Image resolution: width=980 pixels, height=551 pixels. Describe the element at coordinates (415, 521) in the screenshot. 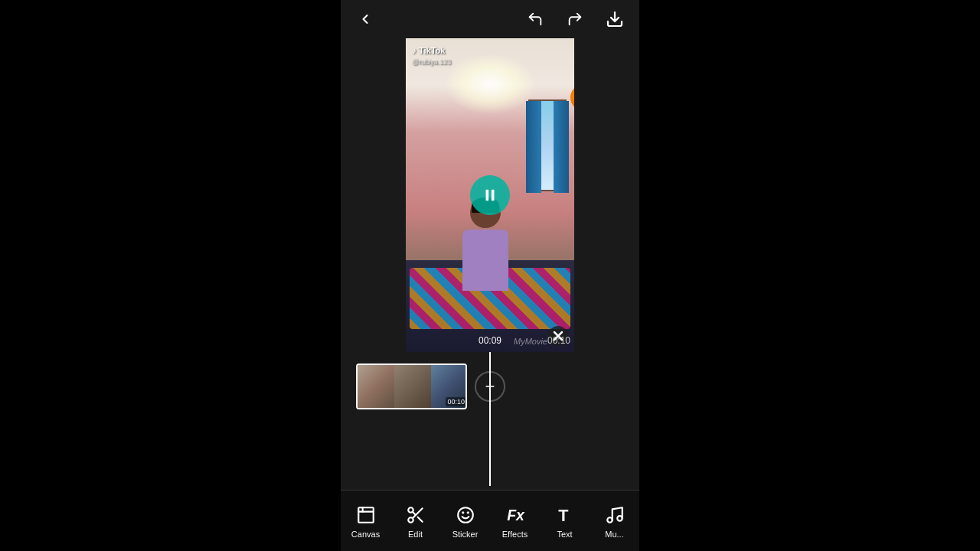

I see `toolbar-edit: Edit` at that location.